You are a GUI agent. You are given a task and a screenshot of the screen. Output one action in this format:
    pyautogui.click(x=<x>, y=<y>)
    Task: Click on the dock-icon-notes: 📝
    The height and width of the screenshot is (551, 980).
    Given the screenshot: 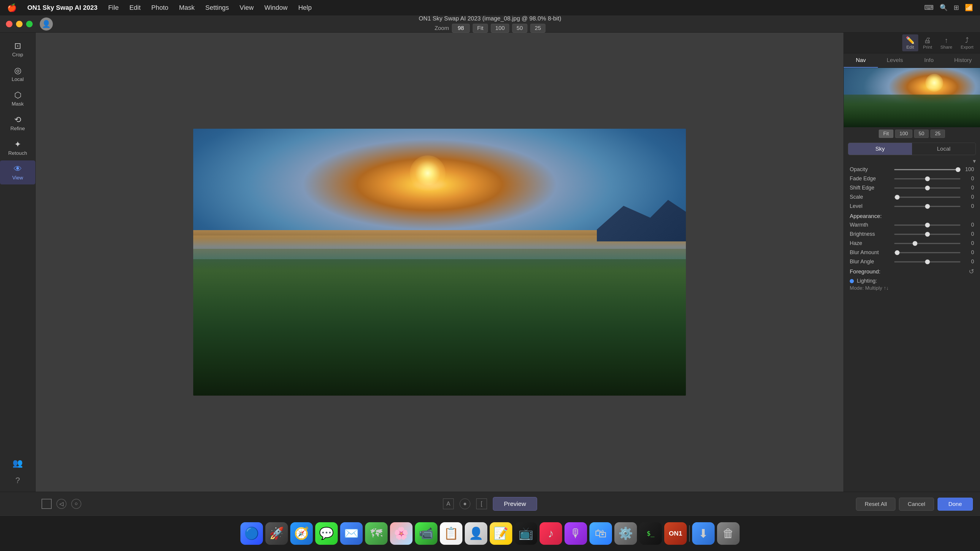 What is the action you would take?
    pyautogui.click(x=501, y=534)
    